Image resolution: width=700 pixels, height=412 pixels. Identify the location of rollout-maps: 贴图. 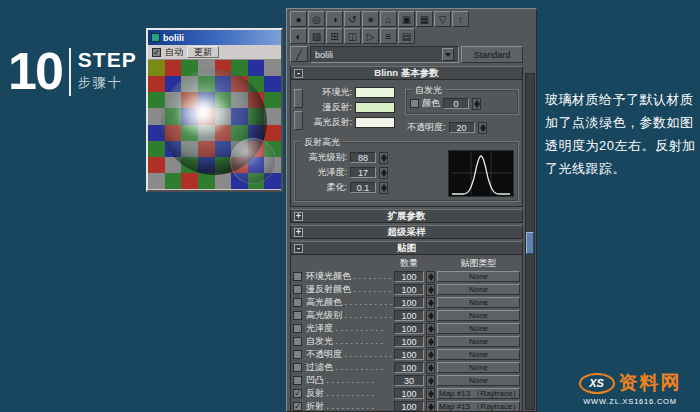
(406, 248).